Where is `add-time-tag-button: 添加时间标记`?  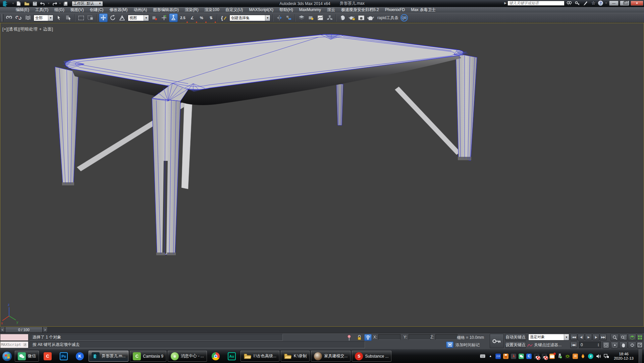 add-time-tag-button: 添加时间标记 is located at coordinates (468, 345).